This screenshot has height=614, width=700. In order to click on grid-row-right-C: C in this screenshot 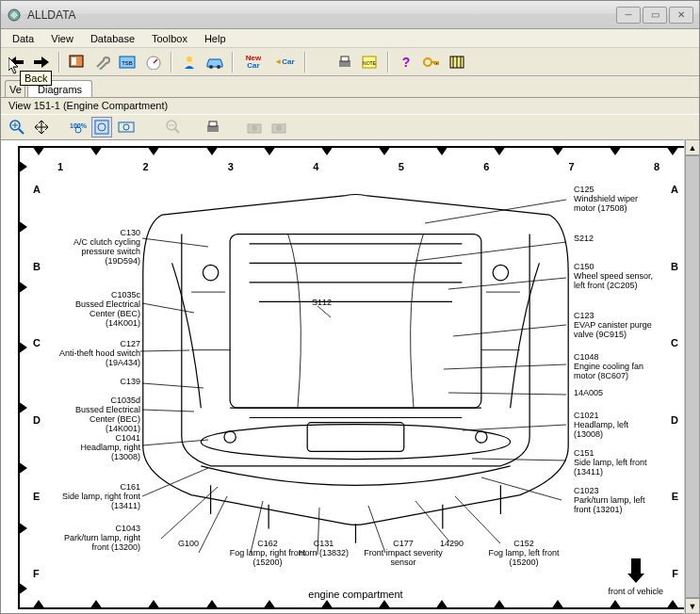, I will do `click(675, 343)`.